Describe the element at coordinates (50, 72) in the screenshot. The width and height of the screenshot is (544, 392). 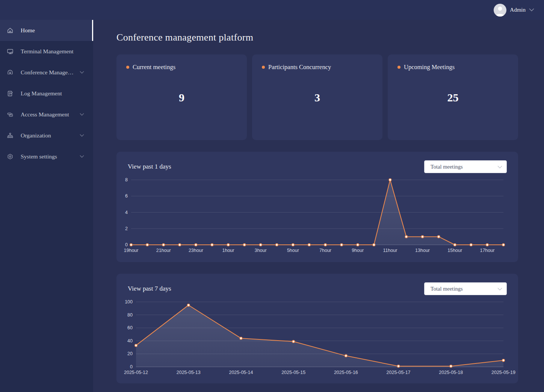
I see `sidebar-item-label: Conference Manage…` at that location.